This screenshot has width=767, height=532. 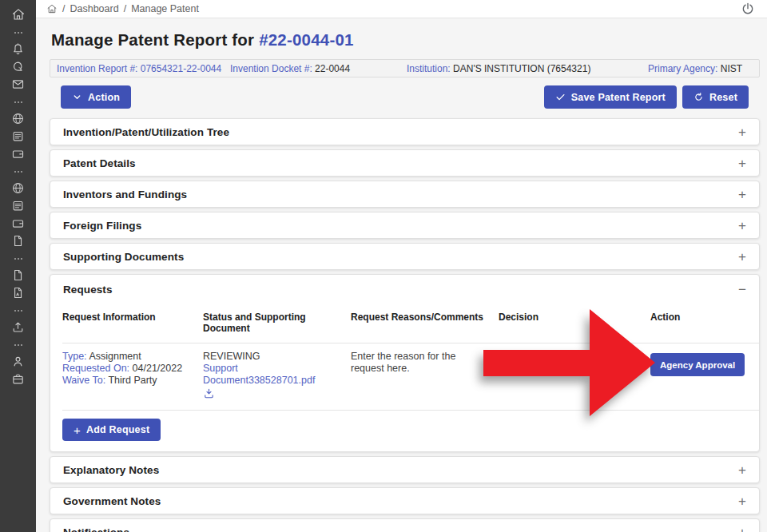 What do you see at coordinates (18, 266) in the screenshot?
I see `app-sidebar` at bounding box center [18, 266].